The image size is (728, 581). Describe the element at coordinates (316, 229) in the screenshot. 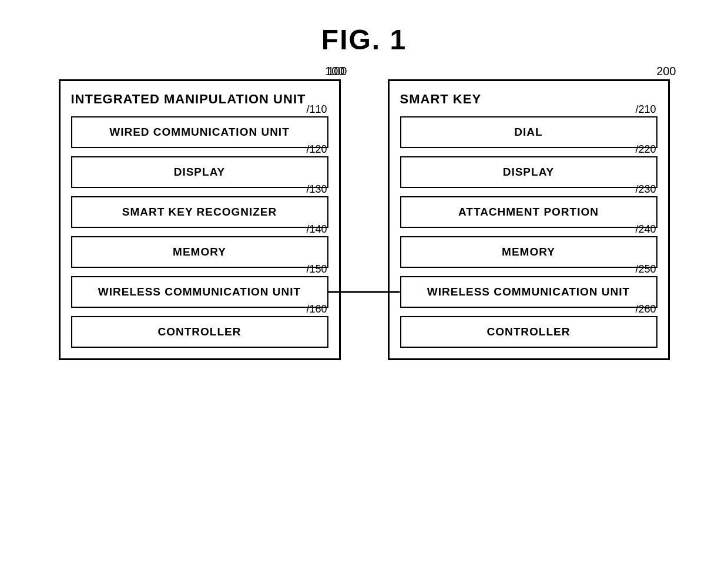

I see `ref-140: /140` at that location.